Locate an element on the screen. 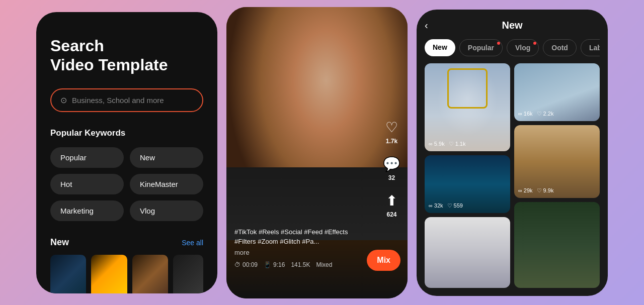 The height and width of the screenshot is (305, 644). template-card-1: ∞ 5.9k ♡ 1.1k is located at coordinates (467, 108).